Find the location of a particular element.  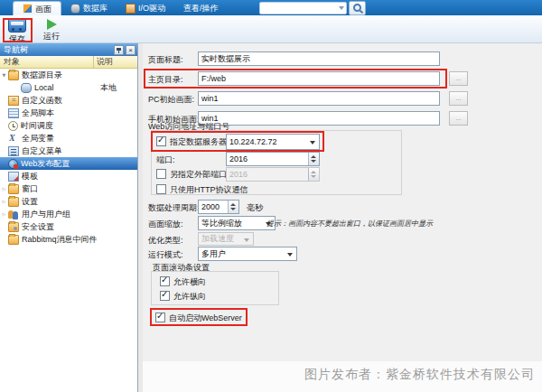

tab-io-driver: I/O驱动 is located at coordinates (145, 8).